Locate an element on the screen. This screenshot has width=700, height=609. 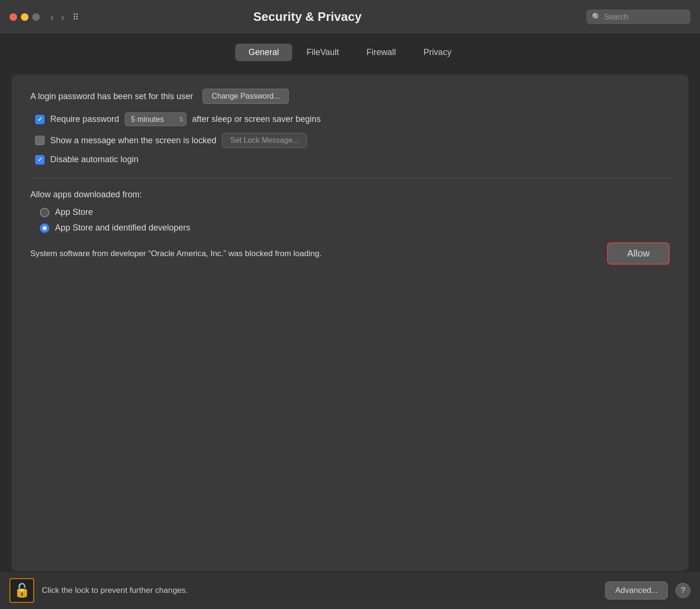
section-divider is located at coordinates (350, 178).